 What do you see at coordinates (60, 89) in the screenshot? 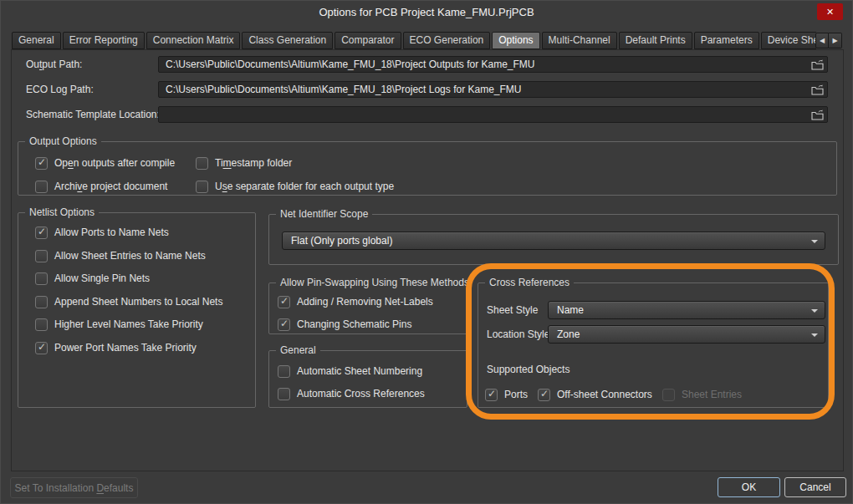
I see `eco-log-path-label: ECO Log Path:` at bounding box center [60, 89].